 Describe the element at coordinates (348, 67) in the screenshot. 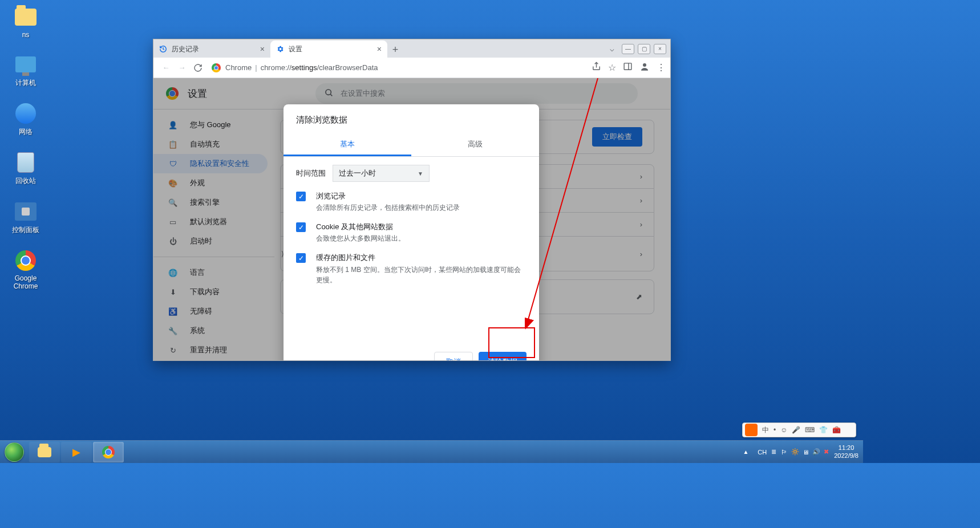

I see `url-tail: /clearBrowserData` at that location.